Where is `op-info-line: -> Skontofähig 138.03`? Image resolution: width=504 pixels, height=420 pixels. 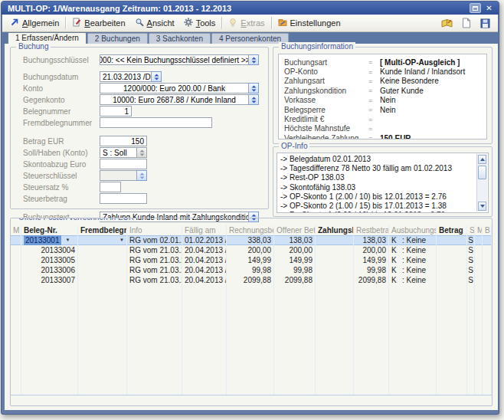 op-info-line: -> Skontofähig 138.03 is located at coordinates (377, 188).